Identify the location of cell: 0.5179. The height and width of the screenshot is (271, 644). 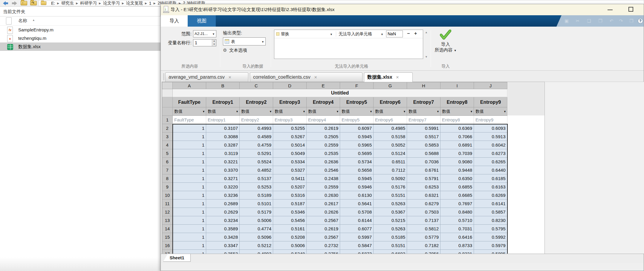
(256, 212).